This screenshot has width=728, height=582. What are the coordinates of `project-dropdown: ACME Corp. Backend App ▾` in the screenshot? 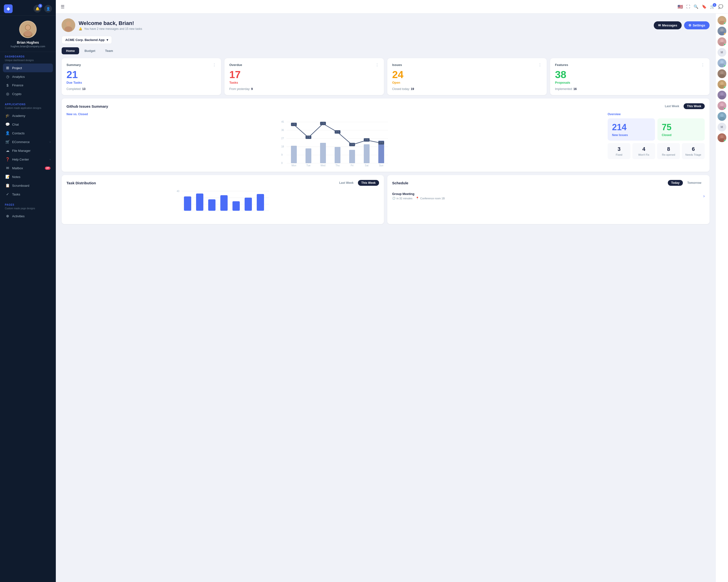 It's located at (87, 40).